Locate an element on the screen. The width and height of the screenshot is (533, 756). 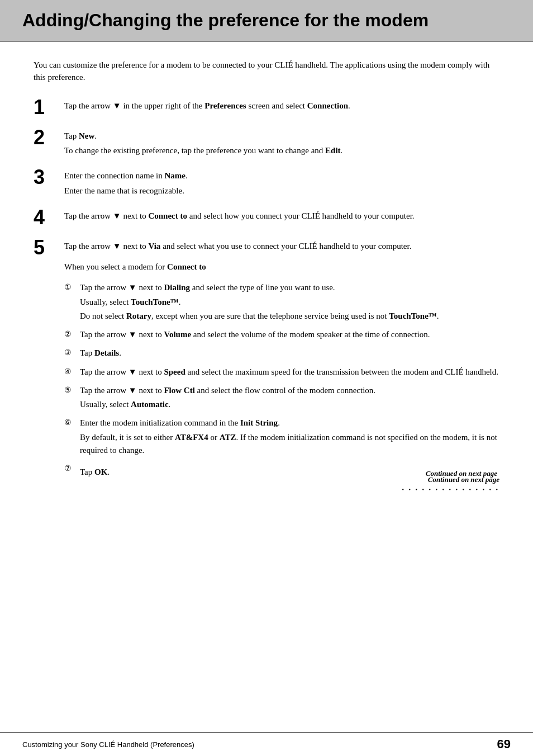
sub-step-7-number: ⑦ is located at coordinates (72, 469).